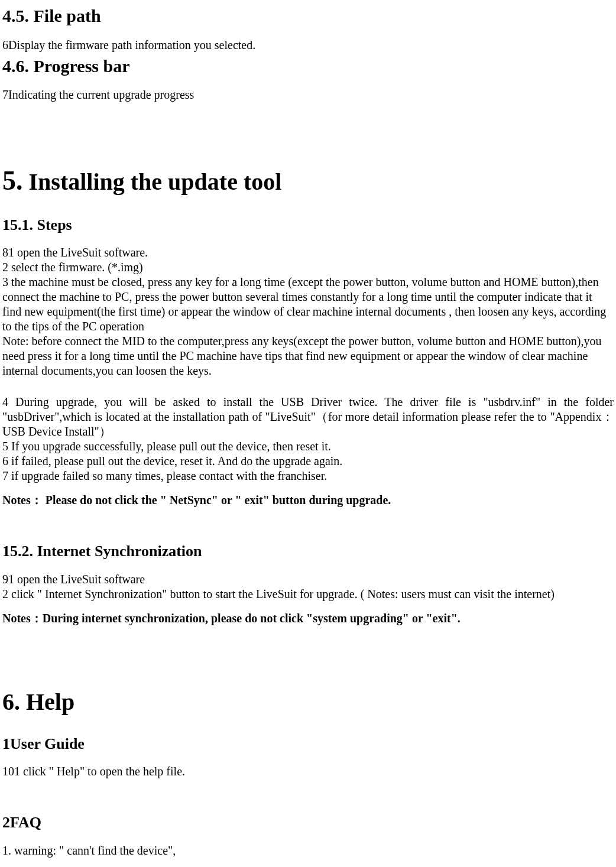 This screenshot has height=867, width=616. I want to click on steps-line-6: 6 if failed, please pull out the device,…, so click(308, 461).